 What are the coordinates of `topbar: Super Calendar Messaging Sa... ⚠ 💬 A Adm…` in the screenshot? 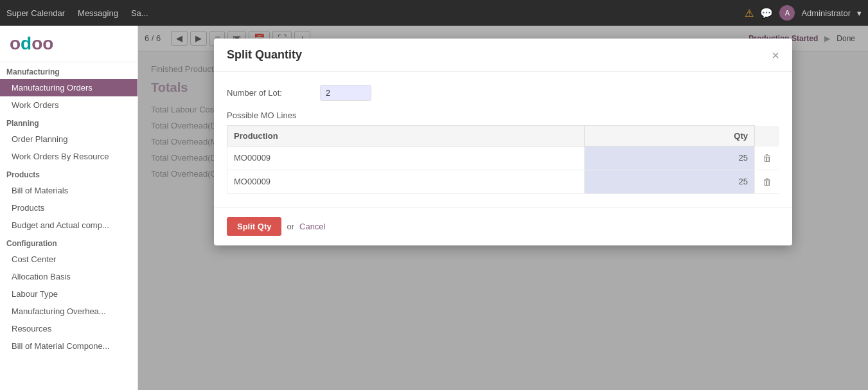 It's located at (434, 13).